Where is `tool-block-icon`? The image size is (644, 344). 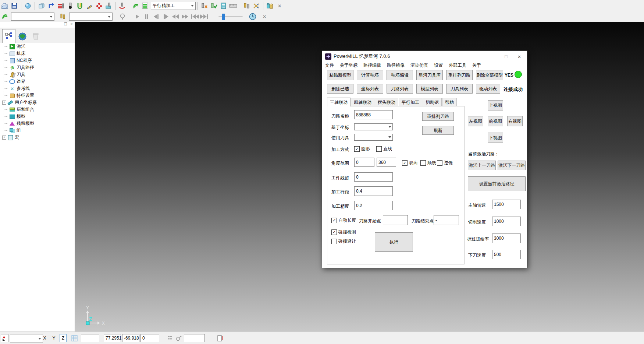 tool-block-icon is located at coordinates (108, 6).